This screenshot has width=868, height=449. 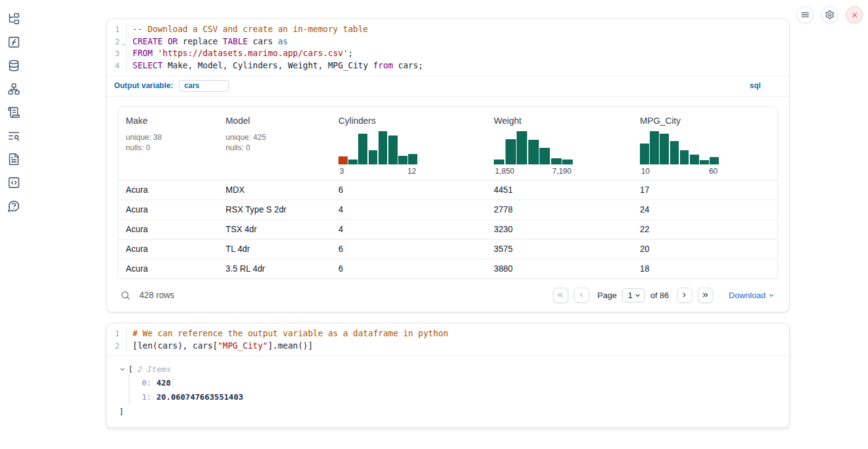 What do you see at coordinates (705, 146) in the screenshot?
I see `column-header-mpg_city: MPG_City1060` at bounding box center [705, 146].